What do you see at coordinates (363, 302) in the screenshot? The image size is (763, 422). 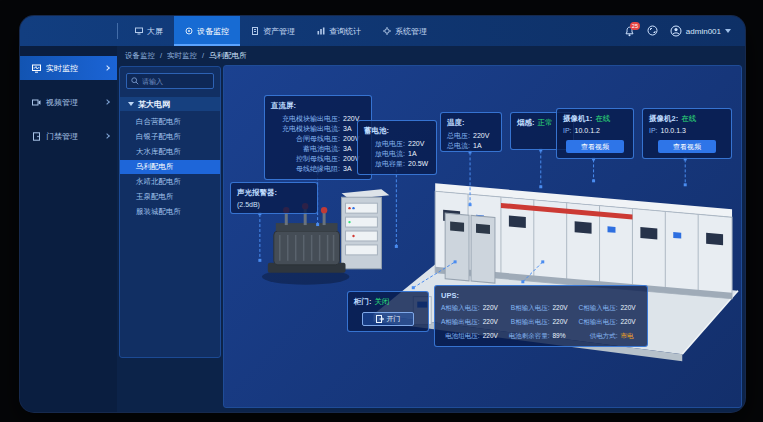 I see `panel-title: 柜门:` at bounding box center [363, 302].